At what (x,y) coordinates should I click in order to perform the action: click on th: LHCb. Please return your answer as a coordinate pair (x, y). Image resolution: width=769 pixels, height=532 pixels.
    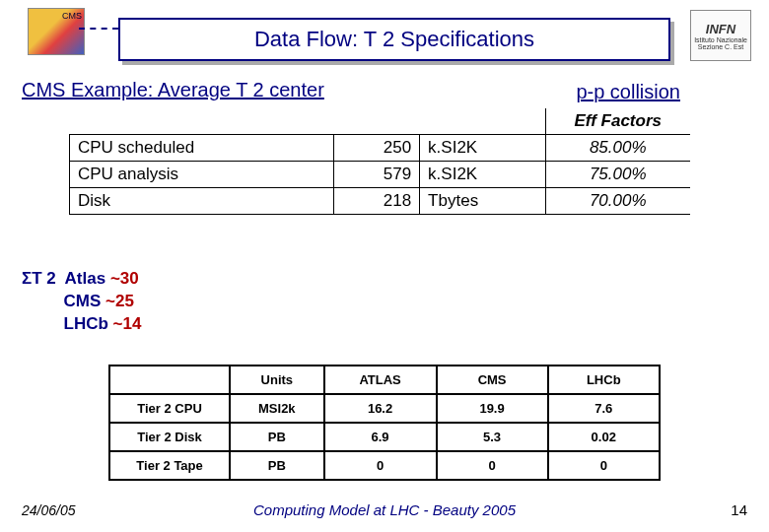
    Looking at the image, I should click on (603, 380).